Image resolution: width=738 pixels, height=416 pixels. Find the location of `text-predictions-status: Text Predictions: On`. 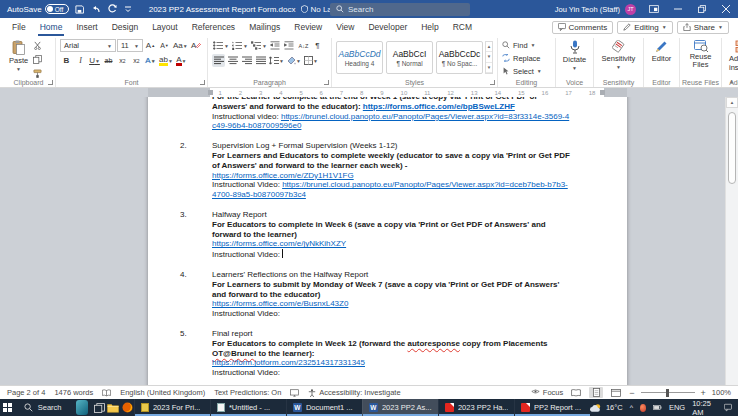

text-predictions-status: Text Predictions: On is located at coordinates (248, 392).